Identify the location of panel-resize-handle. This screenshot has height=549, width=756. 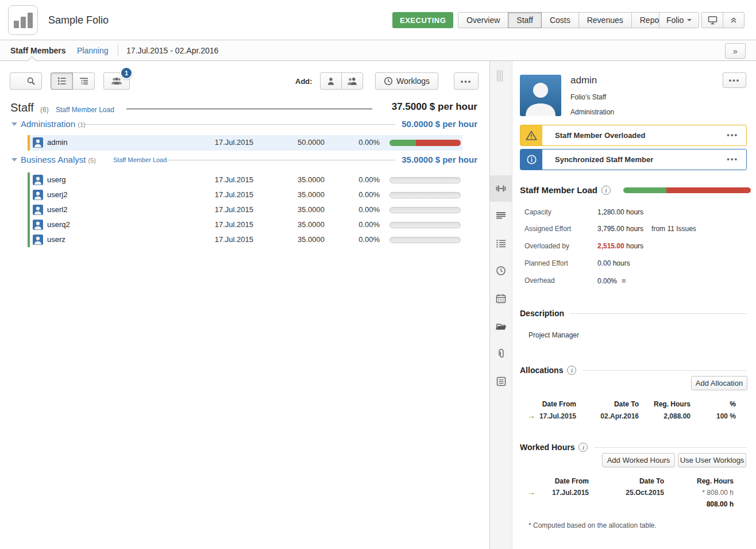
(501, 76).